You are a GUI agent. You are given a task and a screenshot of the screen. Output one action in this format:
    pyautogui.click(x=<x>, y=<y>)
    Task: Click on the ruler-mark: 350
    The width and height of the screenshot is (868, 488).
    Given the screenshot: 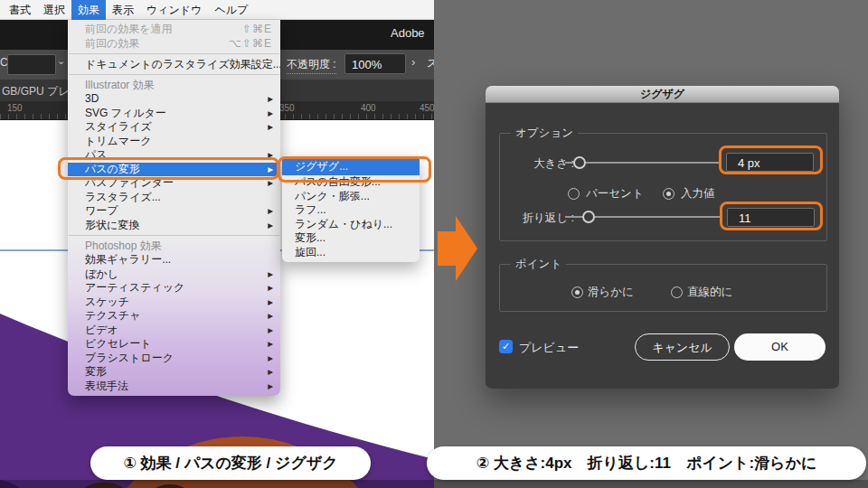 What is the action you would take?
    pyautogui.click(x=288, y=108)
    